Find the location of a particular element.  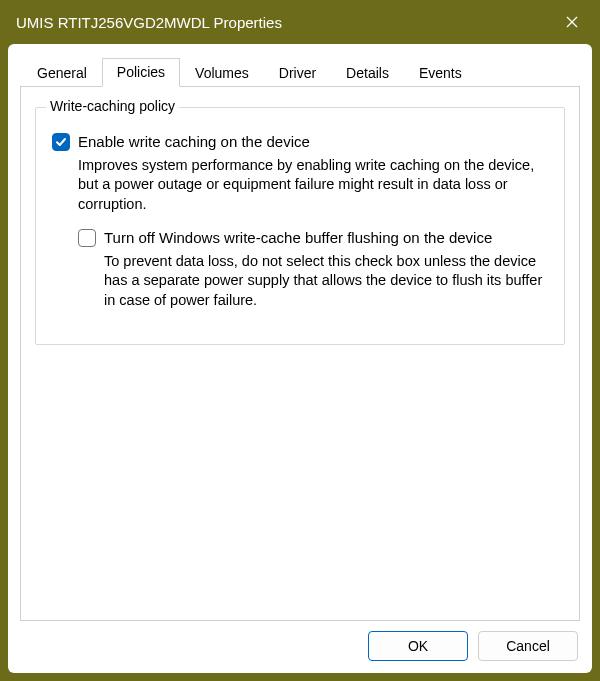

label-turn-off-buffer-flushing: Turn off Windows write-cache buffer flus… is located at coordinates (298, 238).